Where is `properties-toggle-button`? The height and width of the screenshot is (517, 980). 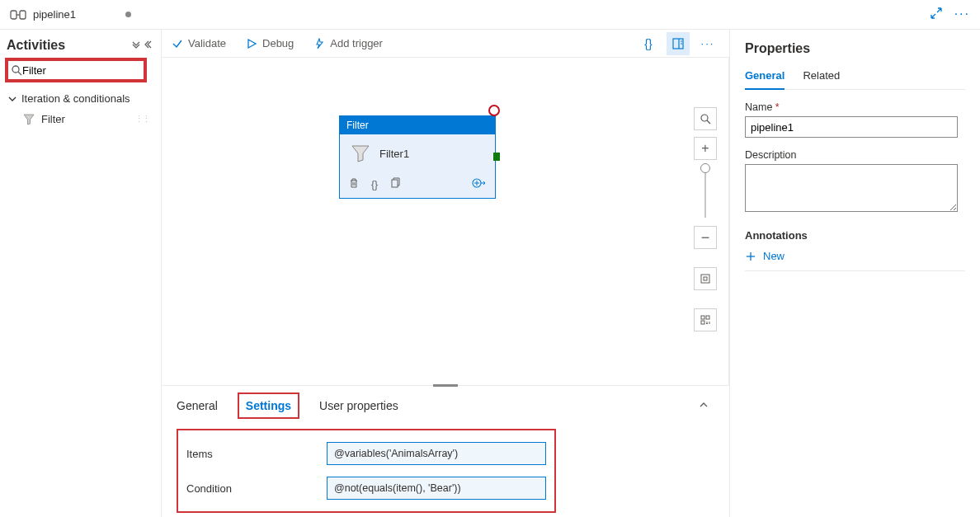 properties-toggle-button is located at coordinates (678, 44).